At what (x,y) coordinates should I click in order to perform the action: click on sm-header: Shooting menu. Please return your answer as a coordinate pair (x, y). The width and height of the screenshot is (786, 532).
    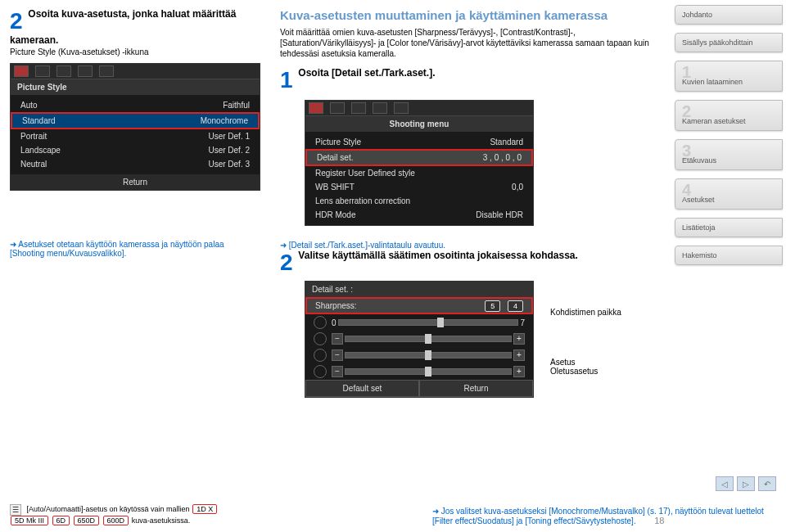
    Looking at the image, I should click on (419, 124).